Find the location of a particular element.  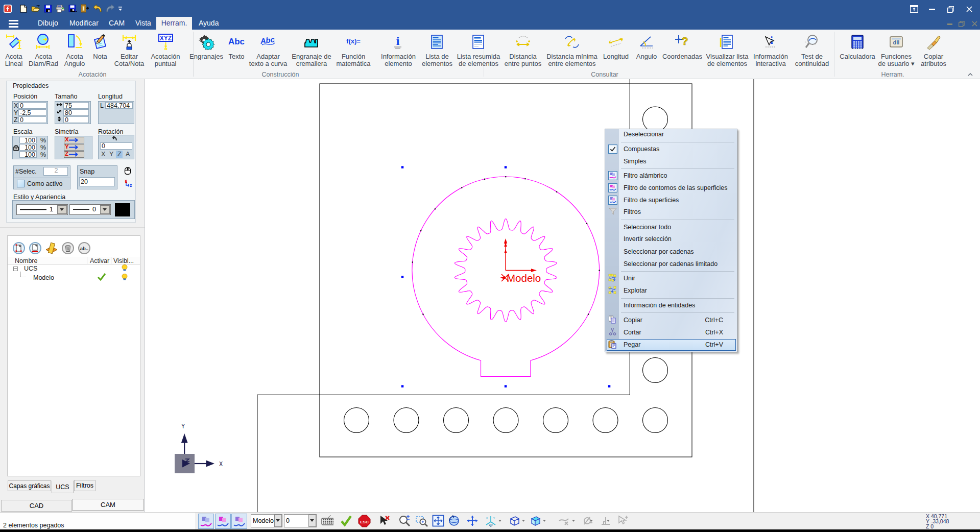

svg-text: x is located at coordinates (487, 518).